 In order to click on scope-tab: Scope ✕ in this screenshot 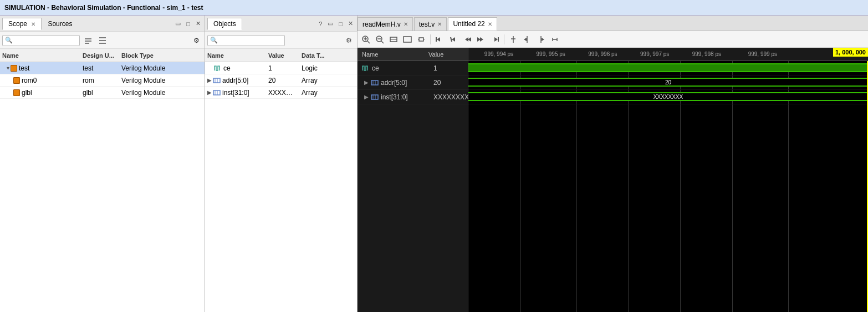, I will do `click(22, 24)`.